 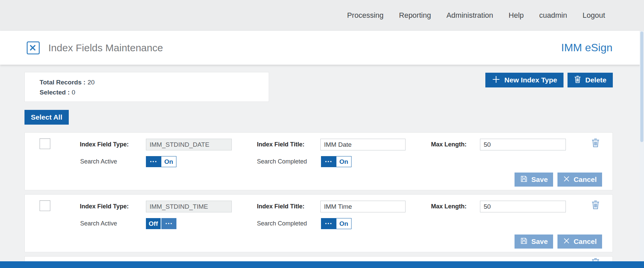 What do you see at coordinates (470, 15) in the screenshot?
I see `nav-administration: Administration` at bounding box center [470, 15].